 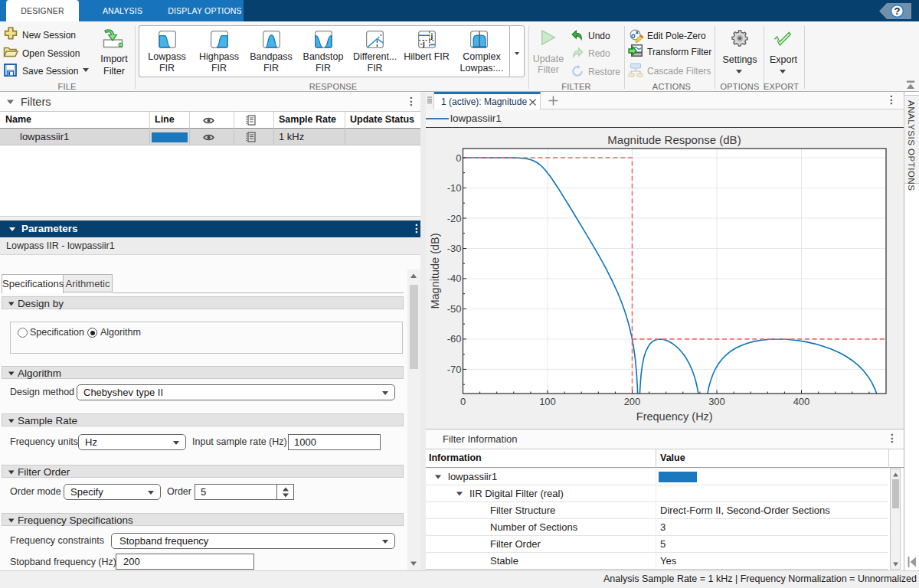 I want to click on svg-text: 100, so click(x=548, y=401).